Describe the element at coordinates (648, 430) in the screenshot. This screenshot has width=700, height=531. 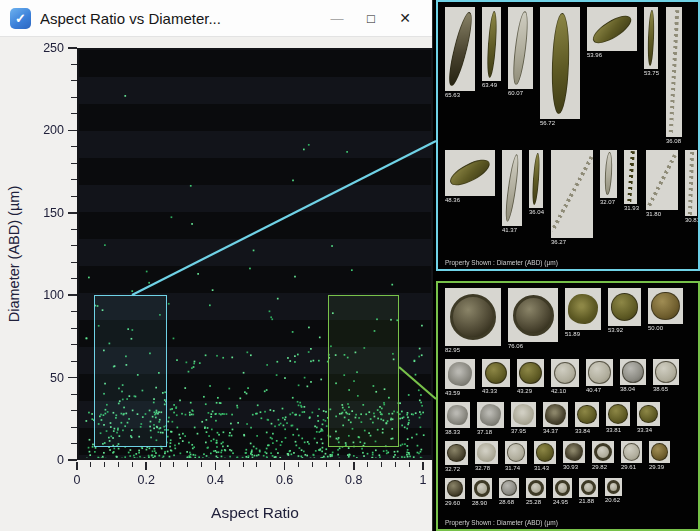
I see `particle-value-label: 33.34` at that location.